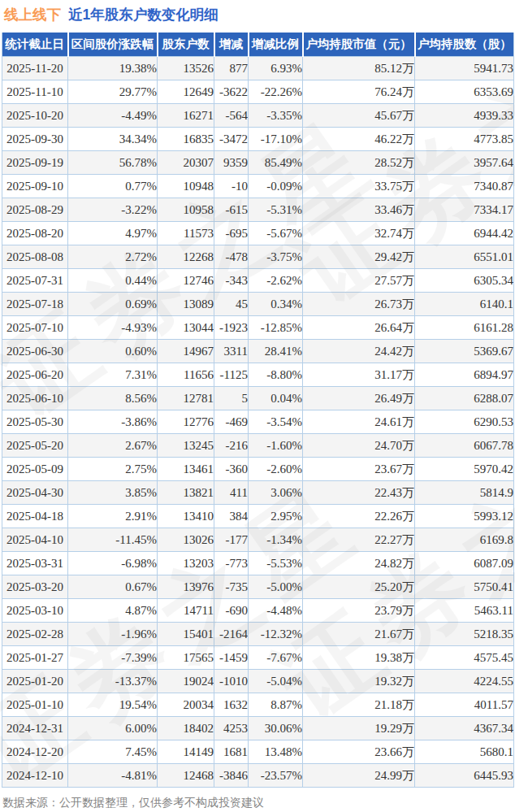 This screenshot has width=515, height=812. Describe the element at coordinates (359, 163) in the screenshot. I see `cell-avg-market-value: 28.52万` at that location.